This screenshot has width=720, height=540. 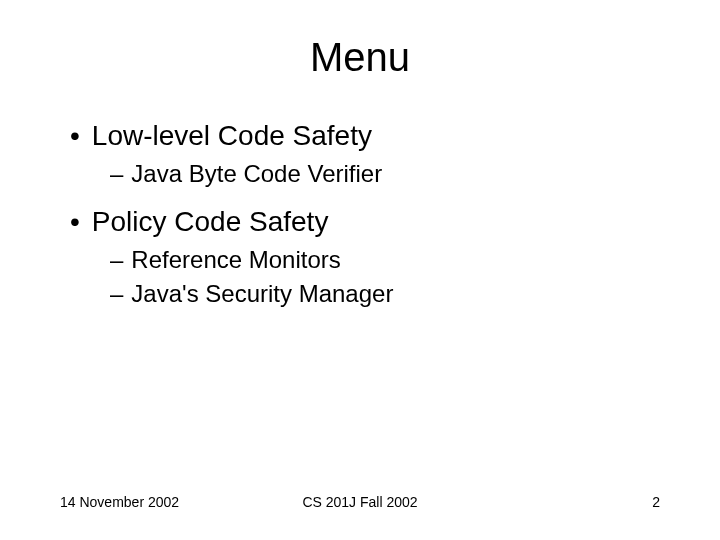 I want to click on slide-title: Menu, so click(x=360, y=58).